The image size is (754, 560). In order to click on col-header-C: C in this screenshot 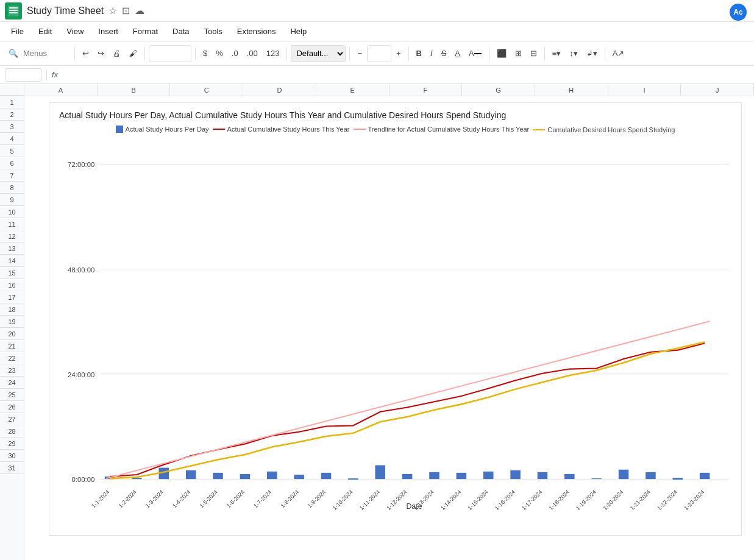, I will do `click(207, 90)`.